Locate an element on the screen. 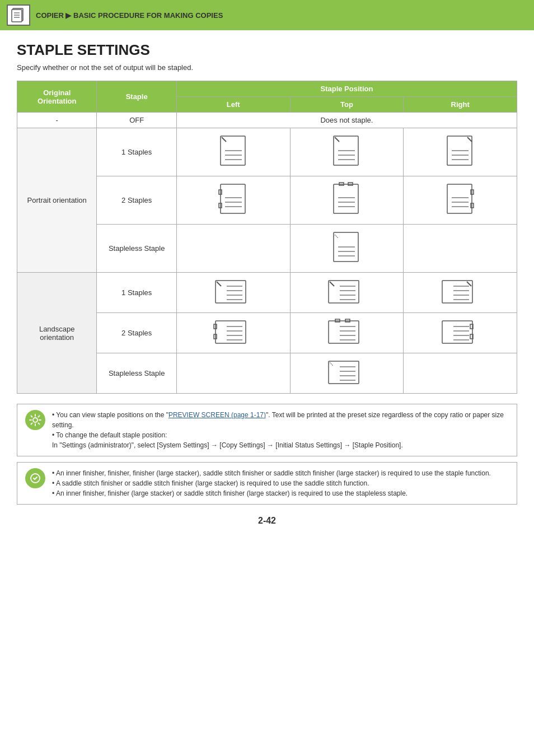  orientation-dash: - is located at coordinates (57, 120).